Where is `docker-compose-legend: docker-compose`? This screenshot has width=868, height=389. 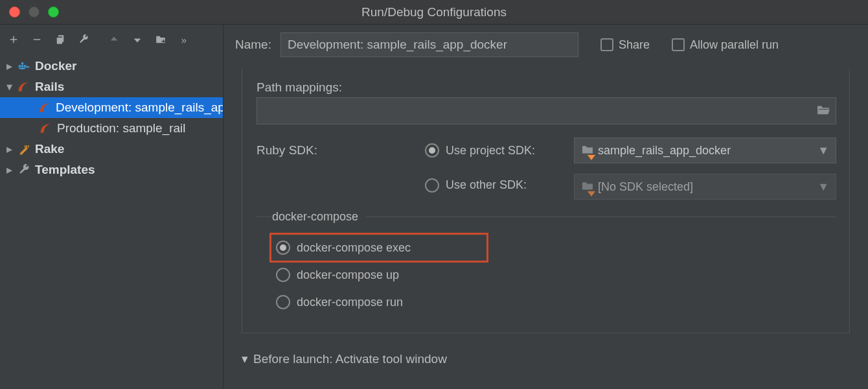
docker-compose-legend: docker-compose is located at coordinates (319, 217).